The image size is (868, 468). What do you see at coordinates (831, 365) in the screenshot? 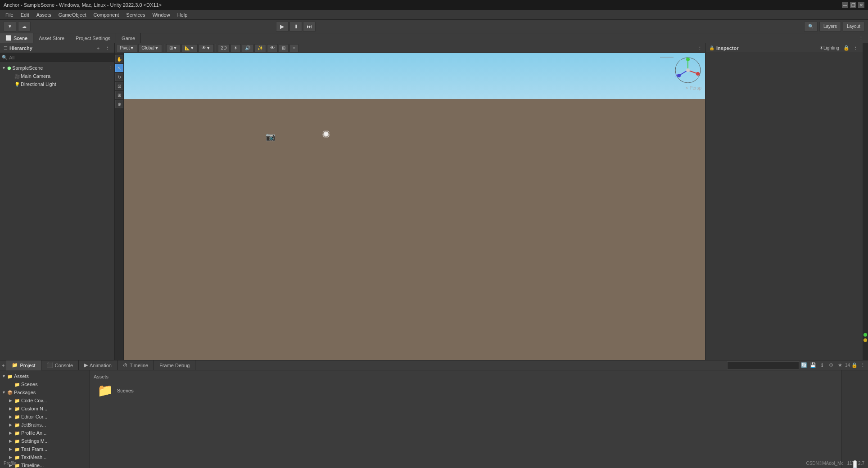
I see `bottom-settings-button: ⚙` at bounding box center [831, 365].